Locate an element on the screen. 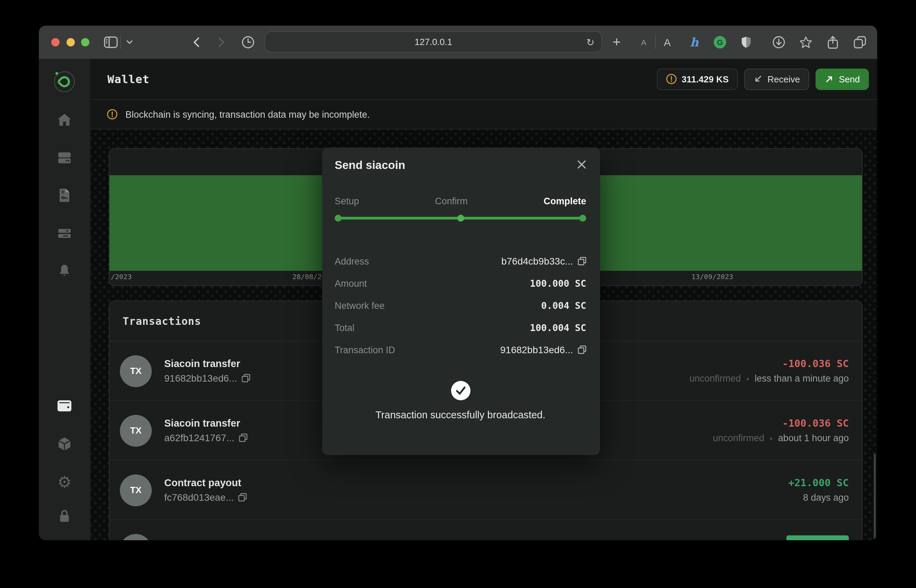 This screenshot has width=916, height=588. sidebar-item-storage is located at coordinates (65, 158).